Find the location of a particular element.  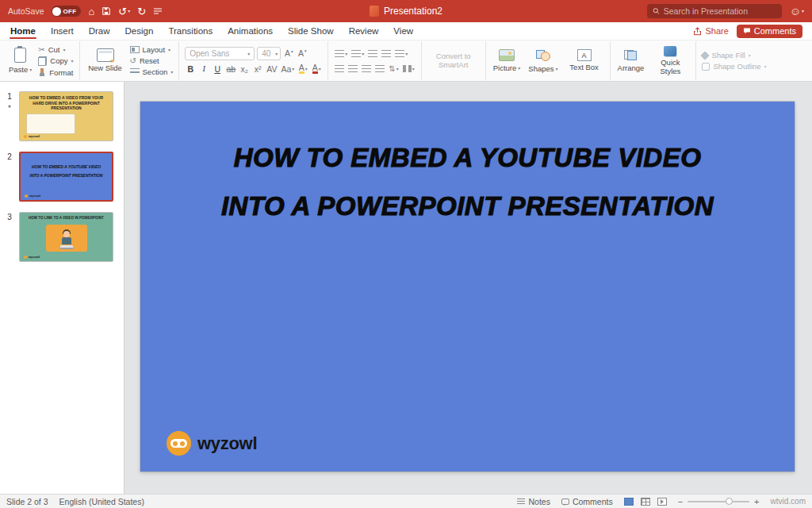

undo-button: ↺ ▾ is located at coordinates (124, 11).